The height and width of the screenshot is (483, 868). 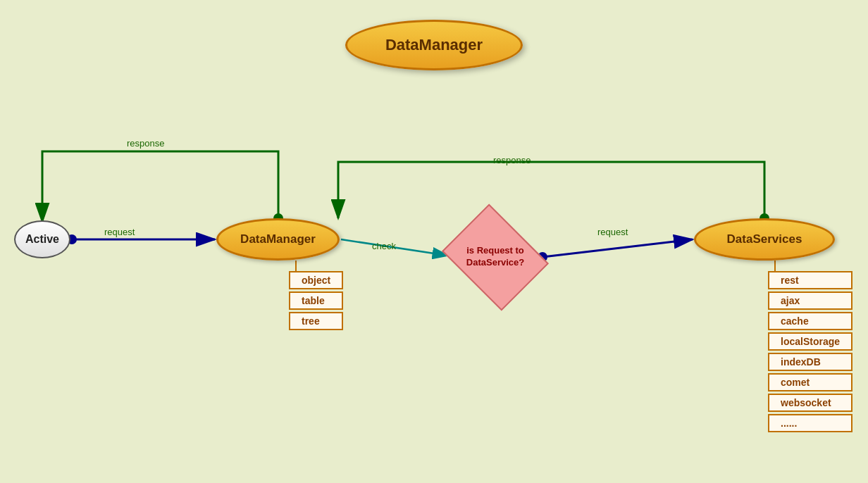 What do you see at coordinates (764, 239) in the screenshot?
I see `dataservices-node: DataServices` at bounding box center [764, 239].